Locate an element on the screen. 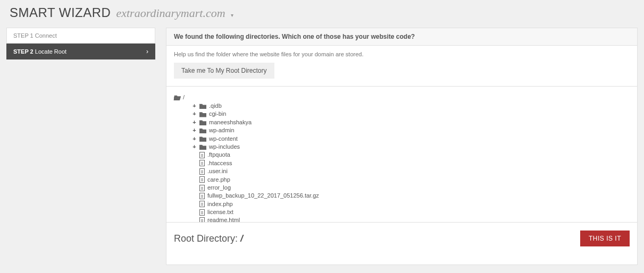 This screenshot has height=273, width=644. tree-file-row: +.user.ini is located at coordinates (411, 171).